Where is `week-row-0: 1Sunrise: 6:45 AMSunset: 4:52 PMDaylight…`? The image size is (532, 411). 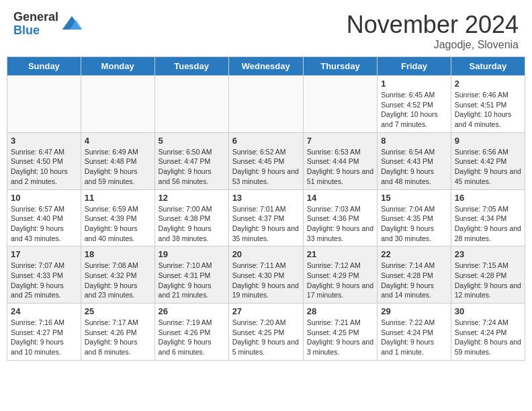
week-row-0: 1Sunrise: 6:45 AMSunset: 4:52 PMDaylight… is located at coordinates (266, 105).